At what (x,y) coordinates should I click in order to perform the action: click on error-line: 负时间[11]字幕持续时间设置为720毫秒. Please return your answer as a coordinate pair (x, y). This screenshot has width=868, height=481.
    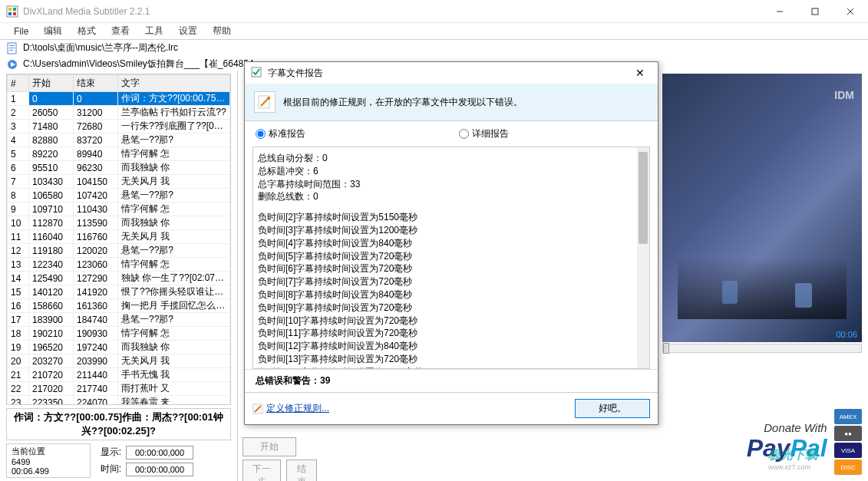
    Looking at the image, I should click on (451, 333).